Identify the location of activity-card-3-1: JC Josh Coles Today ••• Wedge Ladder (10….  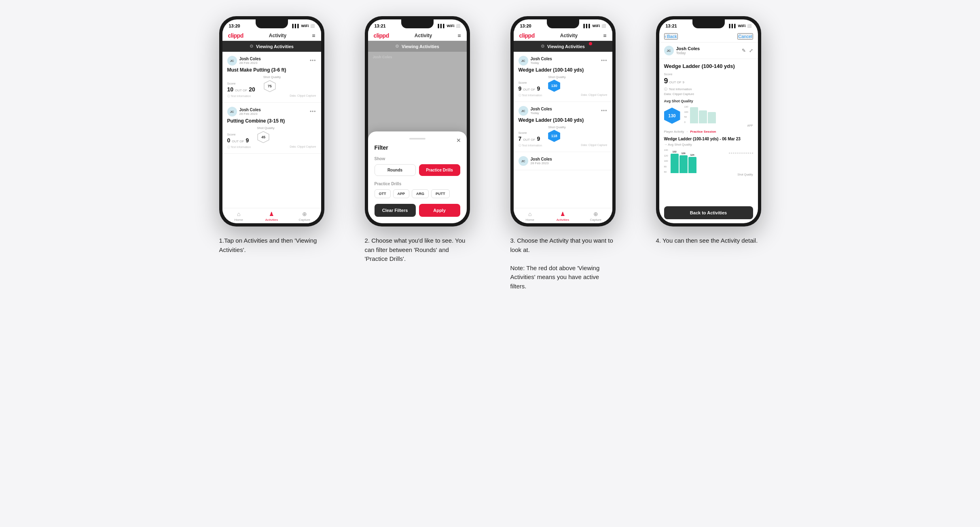
(563, 77).